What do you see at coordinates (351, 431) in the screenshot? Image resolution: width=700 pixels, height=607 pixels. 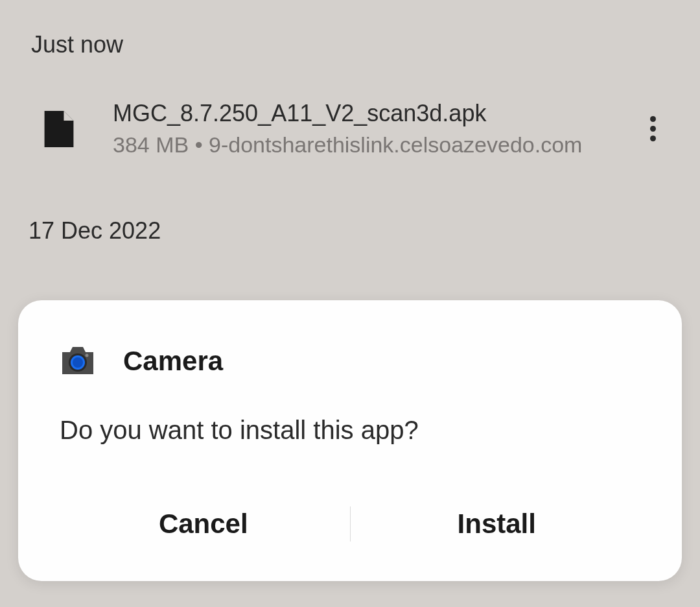 I see `dialog-message: Do you want to install this app?` at bounding box center [351, 431].